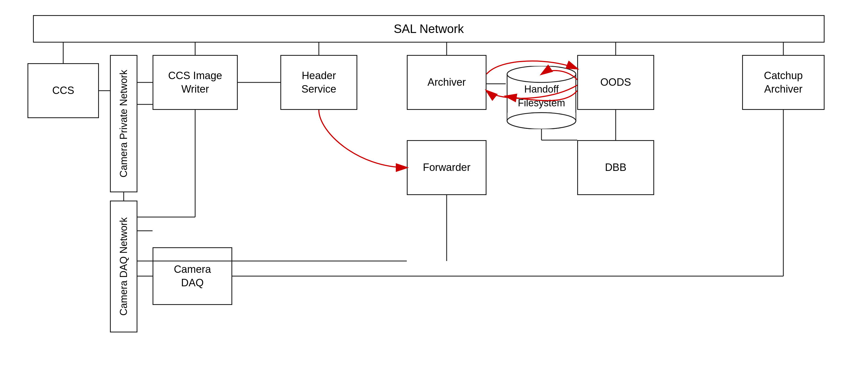  Describe the element at coordinates (192, 276) in the screenshot. I see `camera-daq-box: Camera DAQ` at that location.